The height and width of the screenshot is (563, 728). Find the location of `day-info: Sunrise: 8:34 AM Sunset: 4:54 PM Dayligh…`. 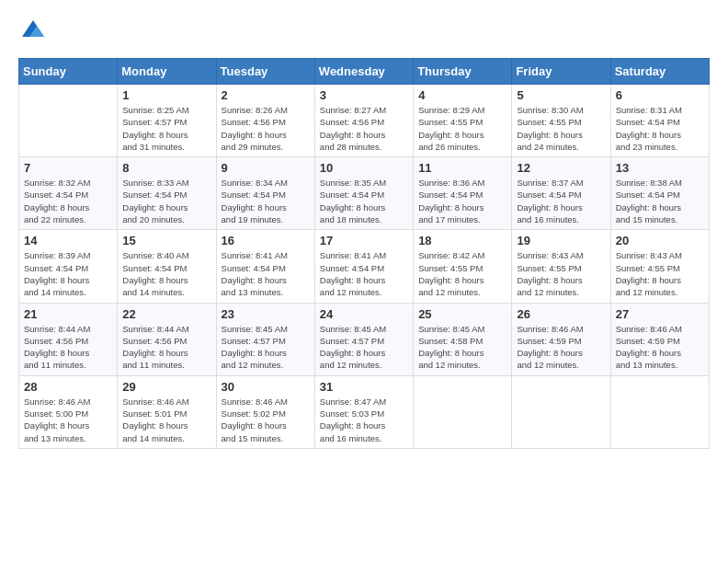

day-info: Sunrise: 8:34 AM Sunset: 4:54 PM Dayligh… is located at coordinates (266, 201).